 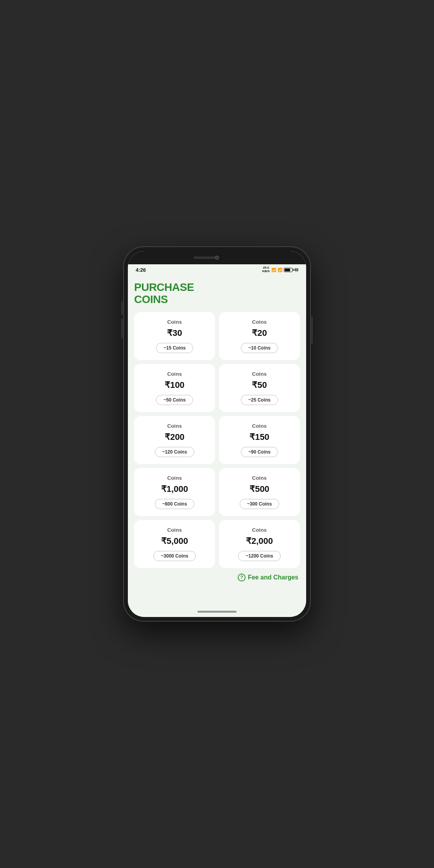 I want to click on coins-grid: Coins ₹30 ~15 Coins Coins ₹20 ~10 Coins …, so click(x=217, y=440).